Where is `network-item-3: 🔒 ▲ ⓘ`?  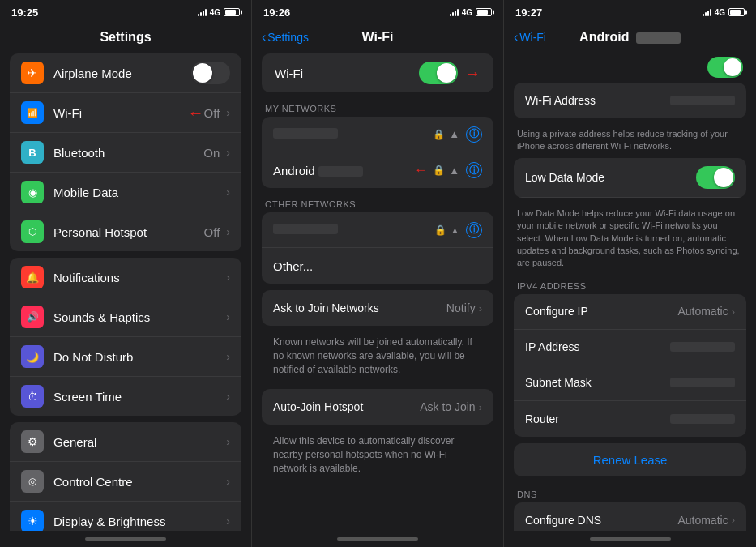
network-item-3: 🔒 ▲ ⓘ is located at coordinates (378, 230).